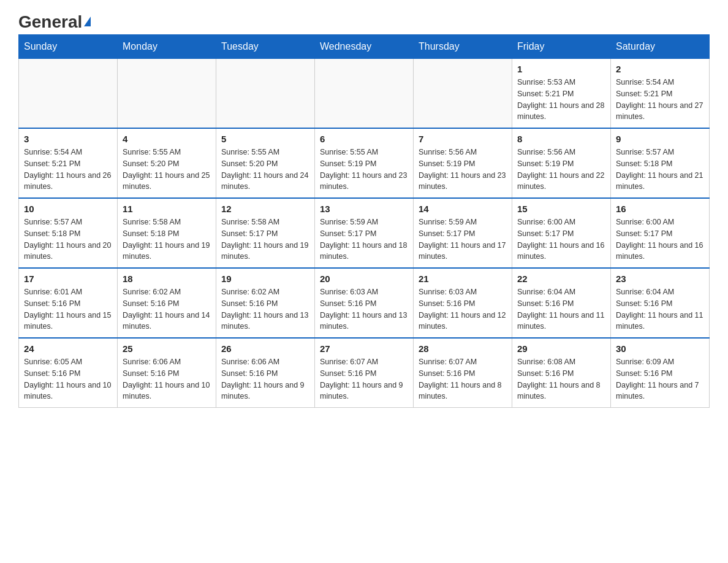  Describe the element at coordinates (265, 278) in the screenshot. I see `day-number: 19` at that location.